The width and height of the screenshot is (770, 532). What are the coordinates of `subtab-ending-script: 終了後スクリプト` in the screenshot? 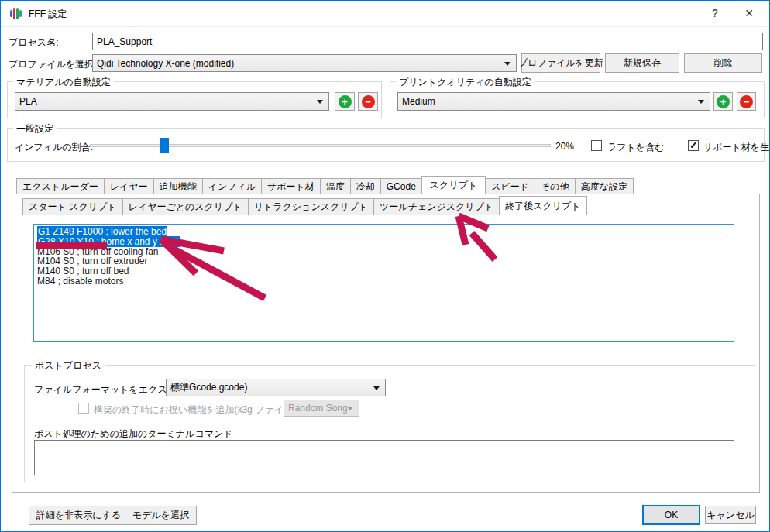 It's located at (542, 206).